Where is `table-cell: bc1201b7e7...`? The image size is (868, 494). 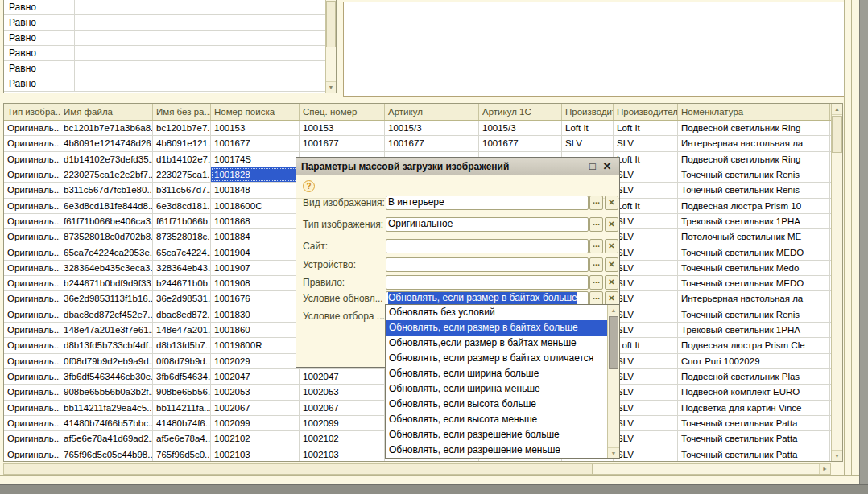
table-cell: bc1201b7e7... is located at coordinates (182, 128).